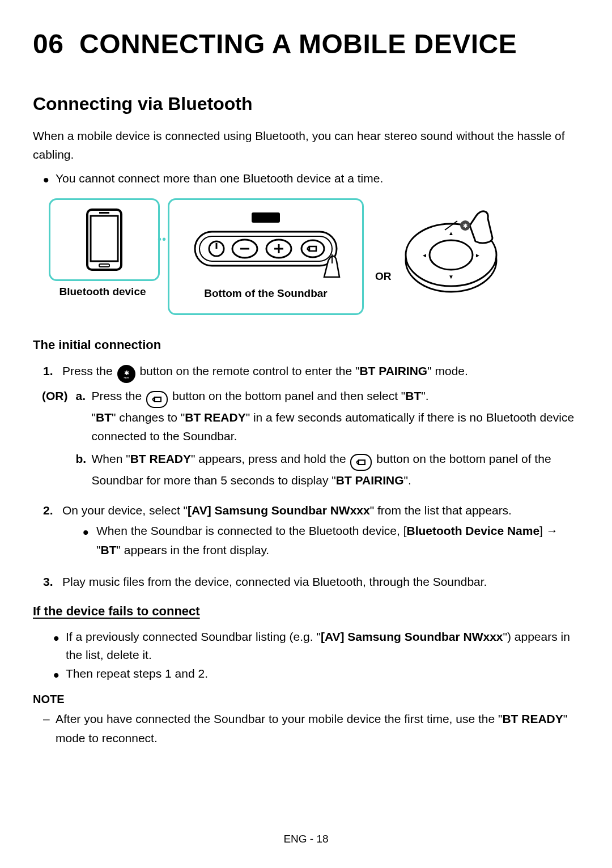  What do you see at coordinates (125, 510) in the screenshot?
I see `step-2-pre: On your device, select "` at bounding box center [125, 510].